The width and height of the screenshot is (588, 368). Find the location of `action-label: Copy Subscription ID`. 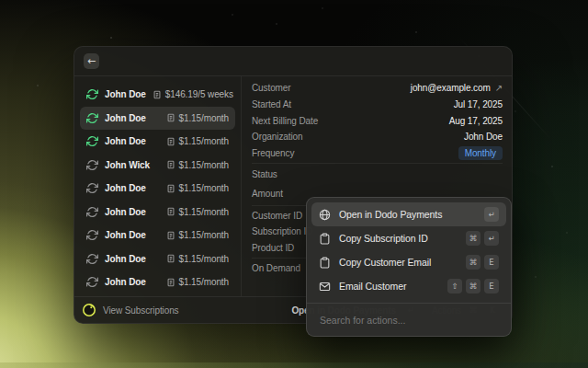

action-label: Copy Subscription ID is located at coordinates (384, 238).